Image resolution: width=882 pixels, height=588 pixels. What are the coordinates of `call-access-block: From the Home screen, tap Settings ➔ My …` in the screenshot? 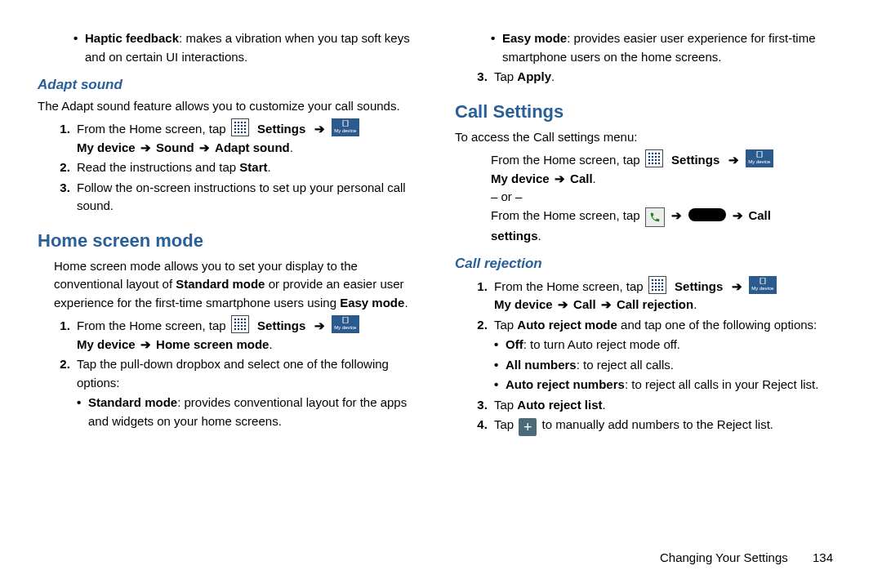 It's located at (650, 198).